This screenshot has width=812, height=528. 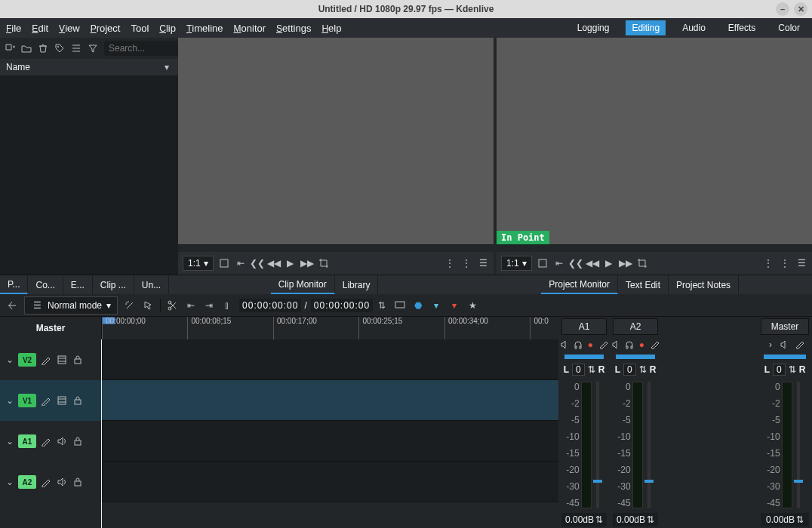 What do you see at coordinates (742, 28) in the screenshot?
I see `mode-effects: Effects` at bounding box center [742, 28].